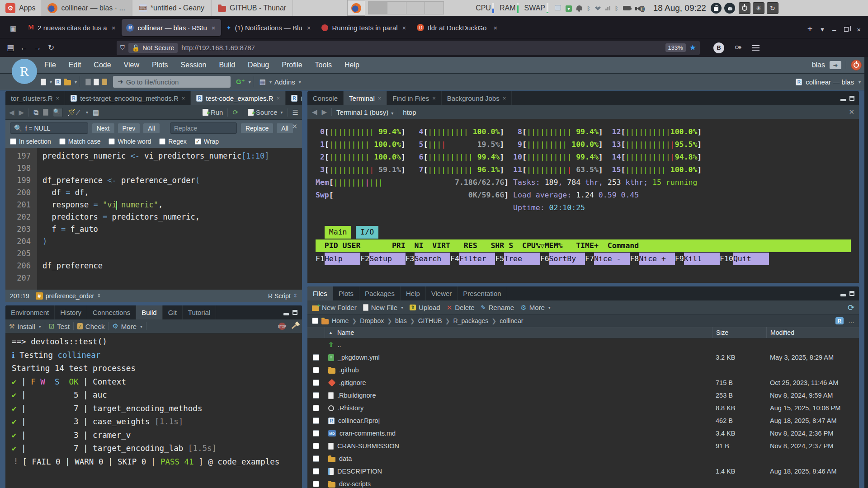 The width and height of the screenshot is (868, 488). Describe the element at coordinates (173, 141) in the screenshot. I see `find-option: Regex` at that location.